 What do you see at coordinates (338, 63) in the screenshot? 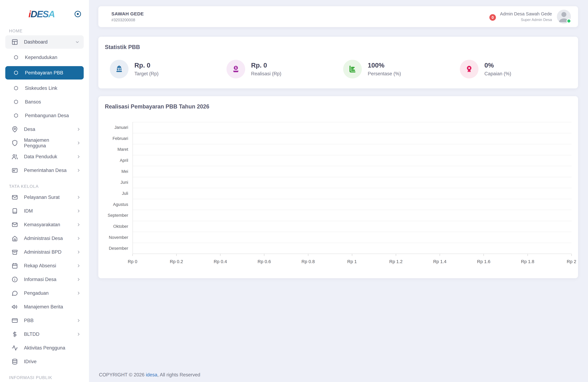
I see `statistik-pbb-card: Statistik PBB Rp. 0Target (Rp)$Rp. 0Real…` at bounding box center [338, 63].